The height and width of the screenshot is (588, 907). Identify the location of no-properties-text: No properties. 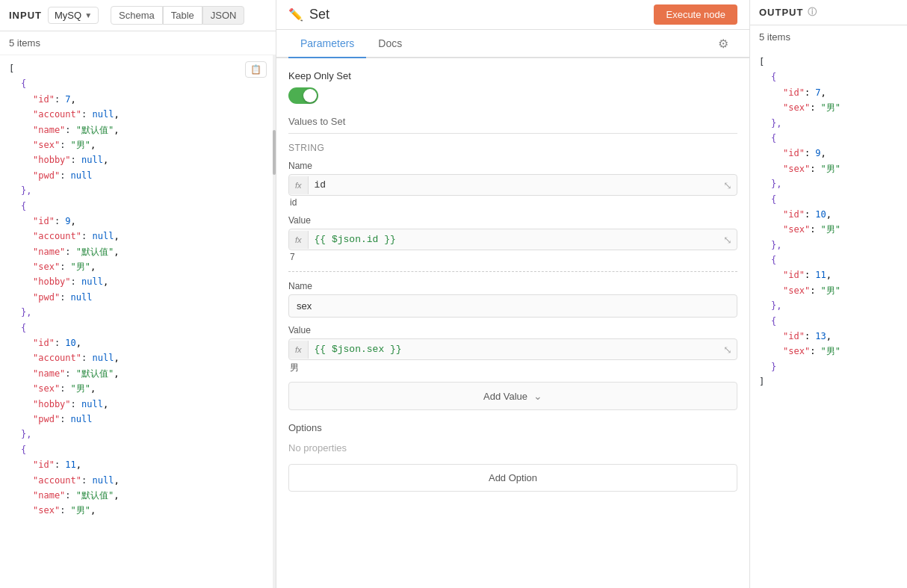
(513, 448).